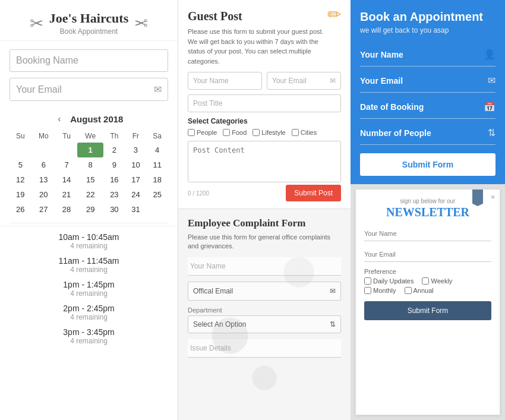 The image size is (505, 420). Describe the element at coordinates (304, 132) in the screenshot. I see `category-item: Cities` at that location.